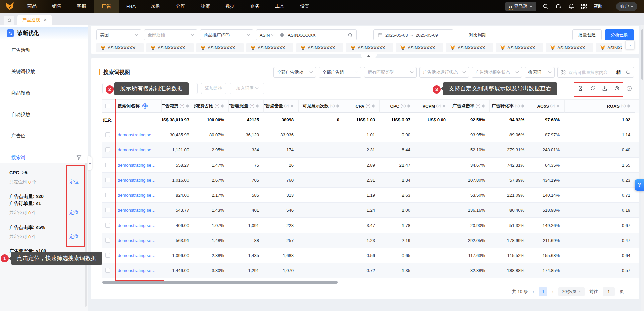  I want to click on nav-item-商品: 商品, so click(32, 6).